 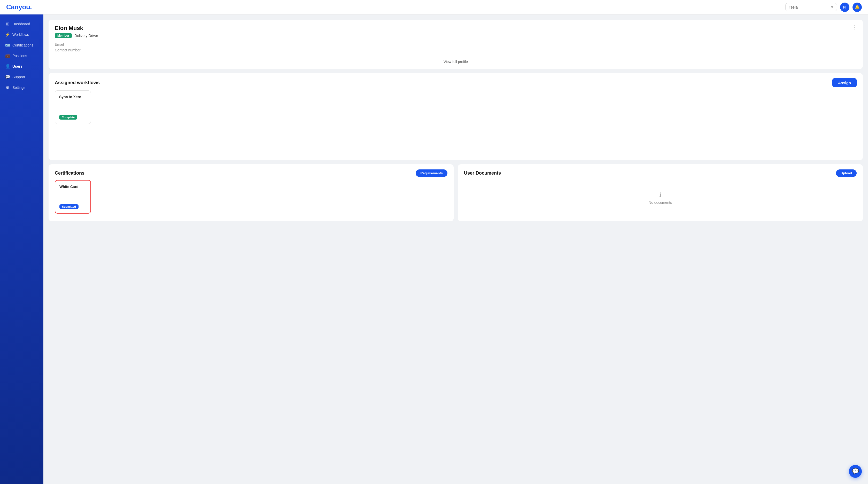 What do you see at coordinates (78, 83) in the screenshot?
I see `workflows-title: Assigned workflows` at bounding box center [78, 83].